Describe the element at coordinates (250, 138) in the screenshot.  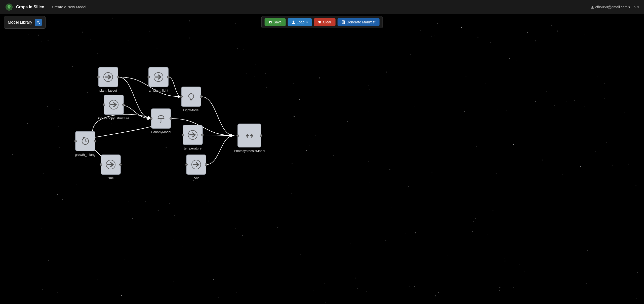
I see `node-PhotosynthesisModel: PhotosynthesisModel` at that location.